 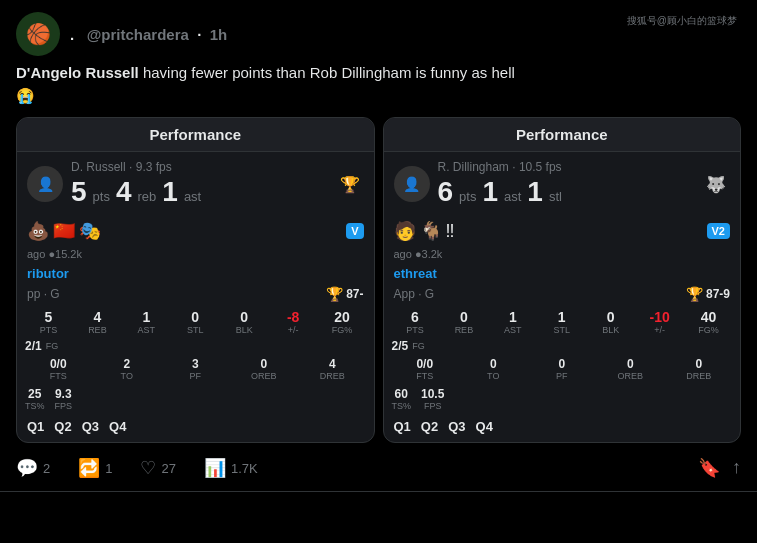 I want to click on contributor-1: ributor, so click(x=196, y=274).